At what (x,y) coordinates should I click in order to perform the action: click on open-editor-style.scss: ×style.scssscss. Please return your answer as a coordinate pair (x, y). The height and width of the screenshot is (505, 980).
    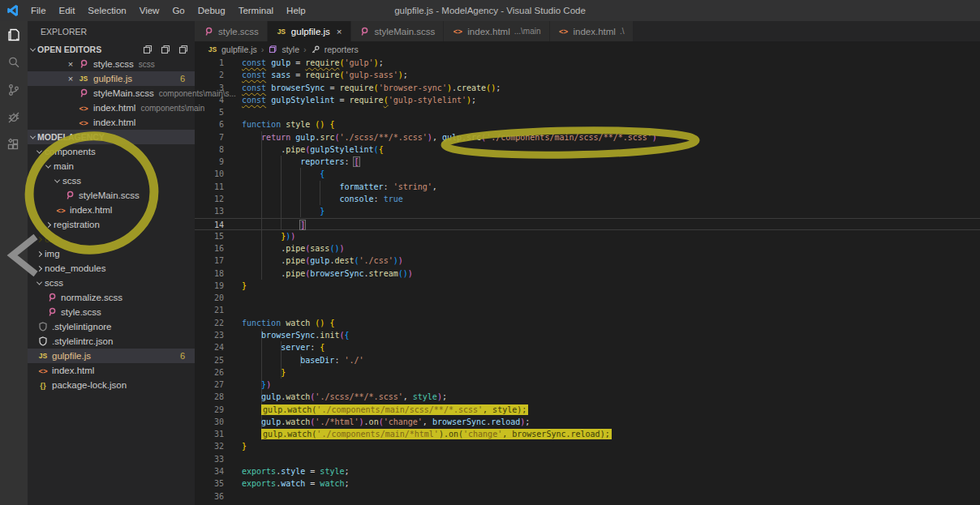
    Looking at the image, I should click on (111, 64).